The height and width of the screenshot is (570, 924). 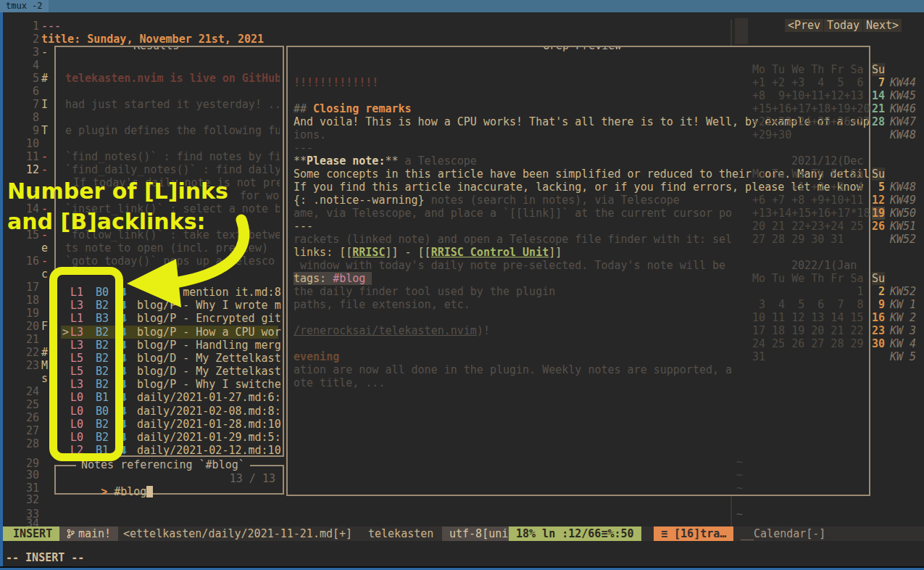 What do you see at coordinates (878, 200) in the screenshot?
I see `calendar-sunday-date: 12` at bounding box center [878, 200].